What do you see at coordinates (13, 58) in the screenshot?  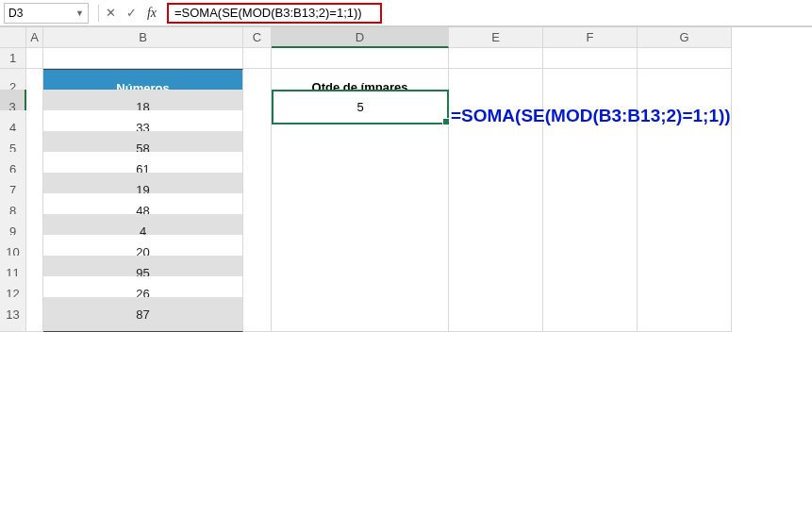 I see `row-header-1: 1` at bounding box center [13, 58].